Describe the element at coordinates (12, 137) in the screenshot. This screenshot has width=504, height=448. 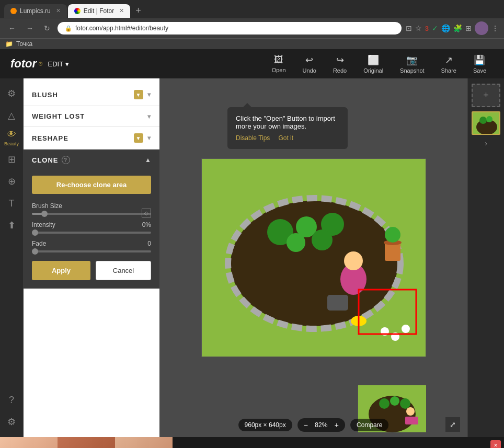
I see `sidebar-item-beauty: 👁 Beauty` at that location.